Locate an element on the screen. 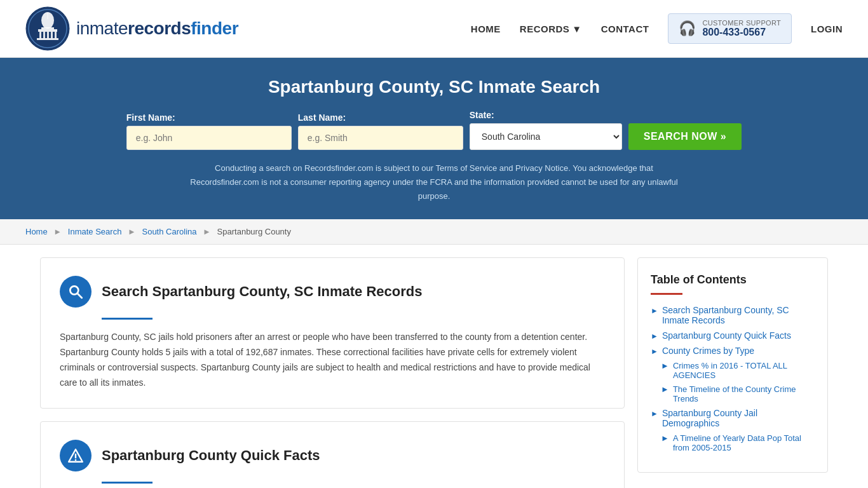 Image resolution: width=868 pixels, height=488 pixels. breadcrumb-sep-3: ► is located at coordinates (207, 231).